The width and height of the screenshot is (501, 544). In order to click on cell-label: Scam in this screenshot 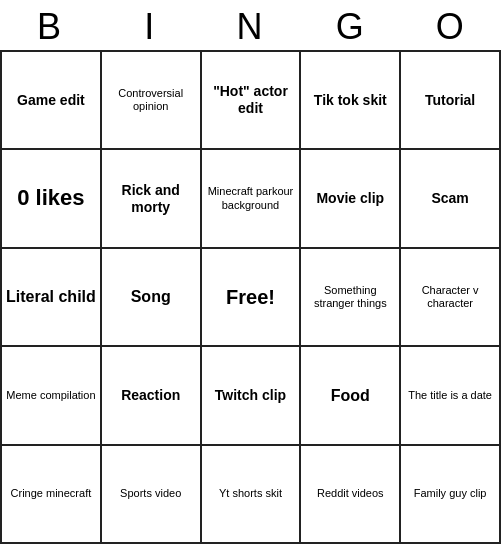, I will do `click(450, 198)`.